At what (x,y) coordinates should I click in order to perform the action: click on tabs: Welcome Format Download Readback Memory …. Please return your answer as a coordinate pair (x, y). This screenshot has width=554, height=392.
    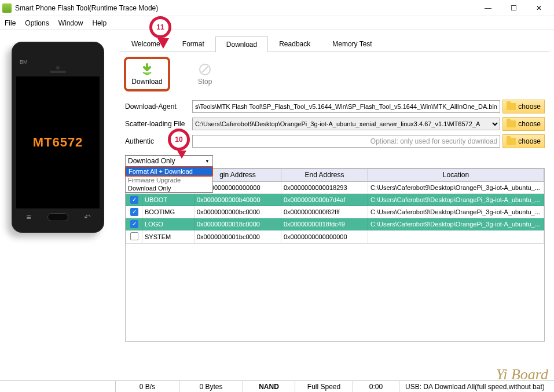
    Looking at the image, I should click on (335, 44).